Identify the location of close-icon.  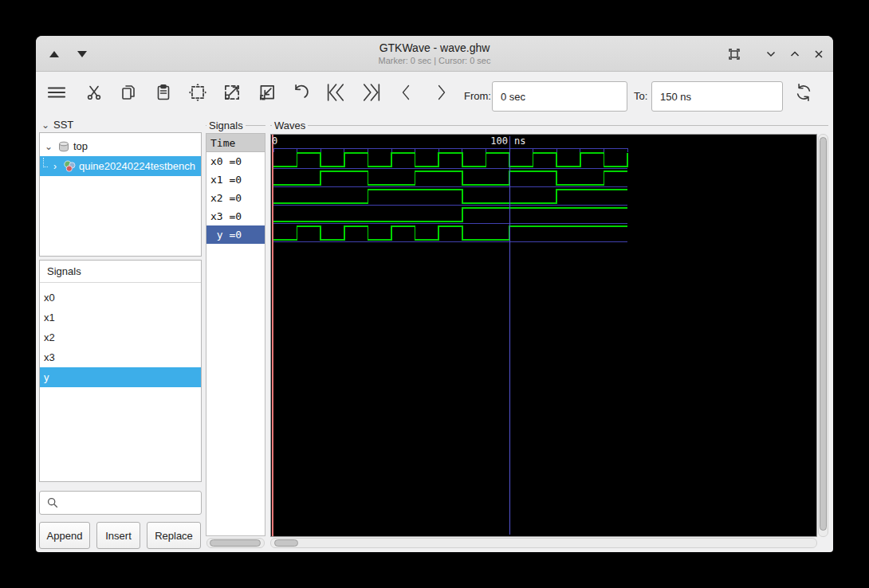
(819, 54).